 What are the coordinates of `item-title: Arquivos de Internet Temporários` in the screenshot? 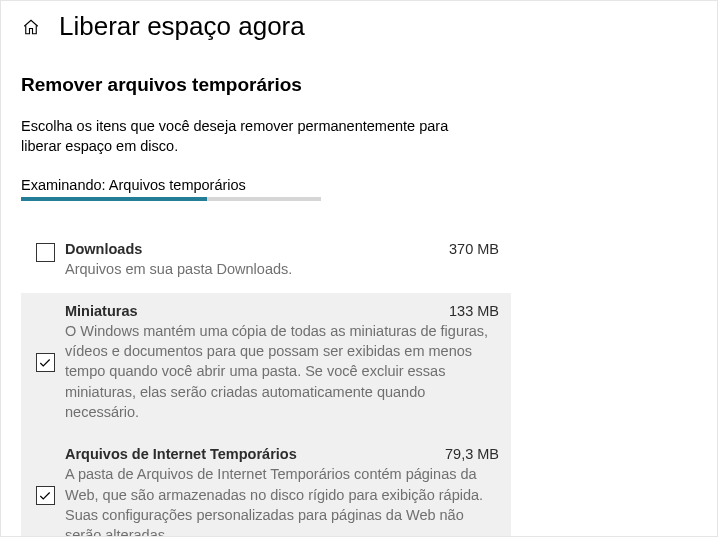 It's located at (181, 454).